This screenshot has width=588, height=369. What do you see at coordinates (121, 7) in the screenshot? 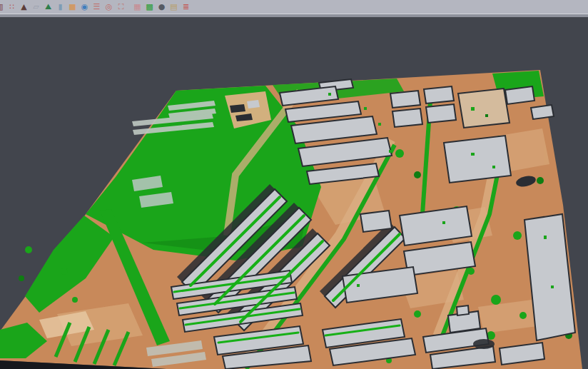
I see `extent-brackets-icon: ⛶` at bounding box center [121, 7].